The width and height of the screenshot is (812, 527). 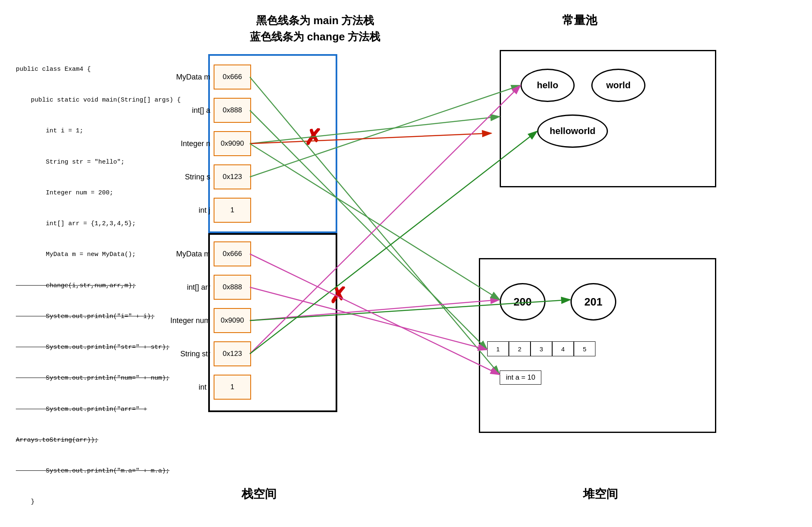 What do you see at coordinates (232, 254) in the screenshot?
I see `chg-mydata-m-value: 0x666` at bounding box center [232, 254].